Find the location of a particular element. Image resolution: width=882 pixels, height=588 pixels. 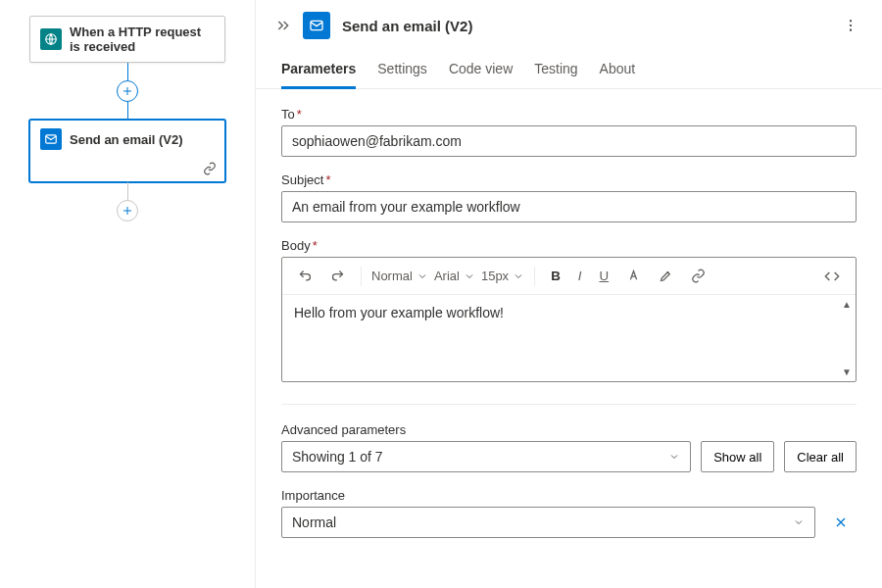

tab-about: About is located at coordinates (617, 74).